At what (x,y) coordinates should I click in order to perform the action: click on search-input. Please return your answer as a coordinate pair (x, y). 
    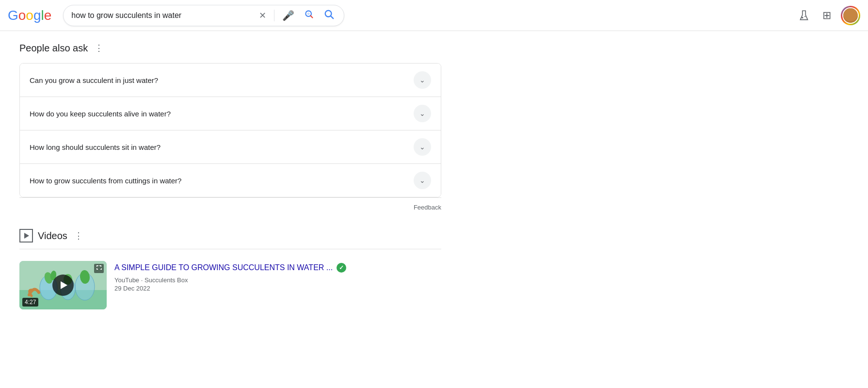
    Looking at the image, I should click on (162, 16).